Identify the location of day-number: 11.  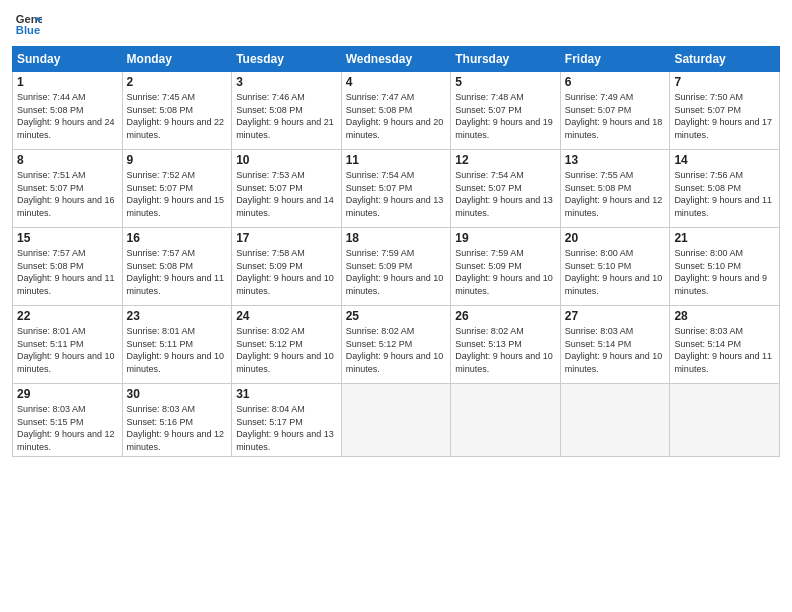
(396, 160).